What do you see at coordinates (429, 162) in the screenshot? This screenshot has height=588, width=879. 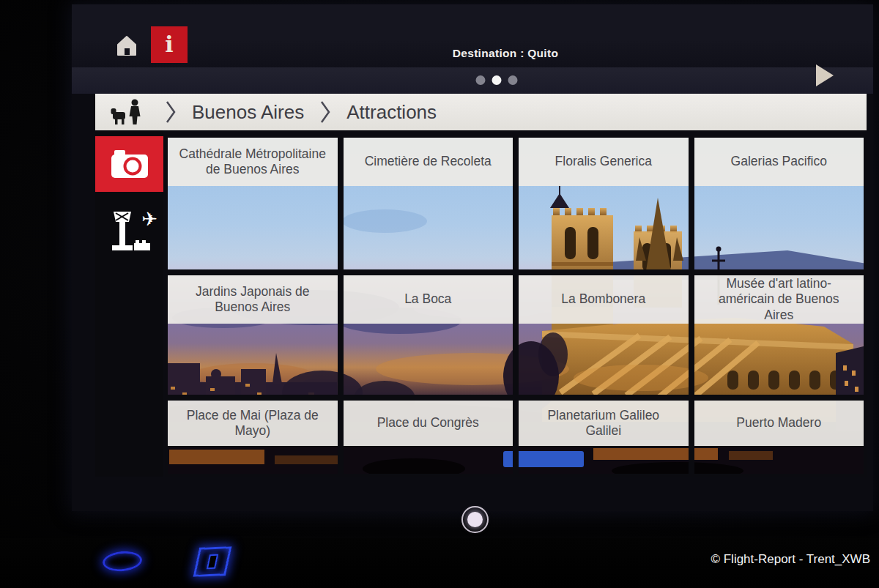 I see `tile-label: Cimetière de Recoleta` at bounding box center [429, 162].